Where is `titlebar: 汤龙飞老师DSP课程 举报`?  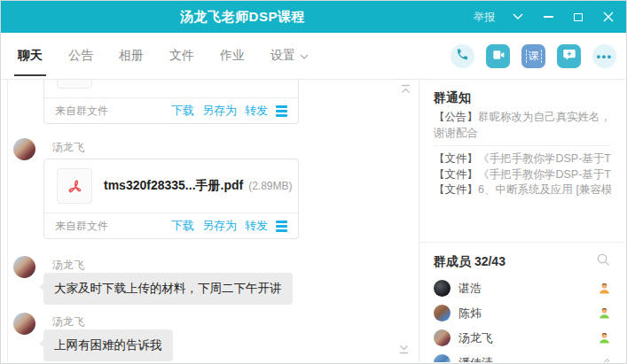
titlebar: 汤龙飞老师DSP课程 举报 is located at coordinates (314, 17).